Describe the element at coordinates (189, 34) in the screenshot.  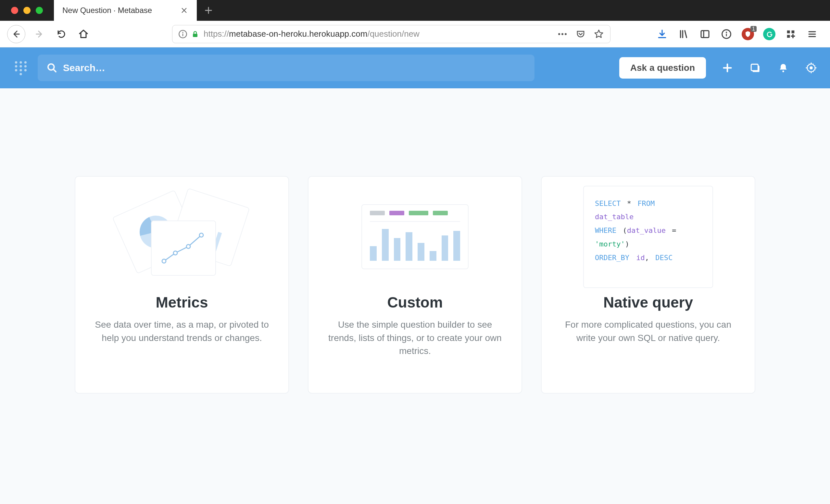
I see `site-identity` at that location.